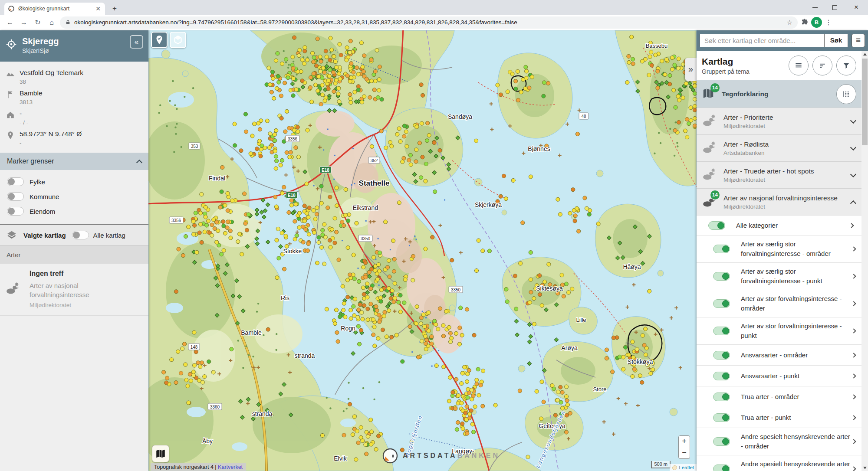 This screenshot has width=868, height=471. I want to click on kartverket-link: Kartverket, so click(230, 467).